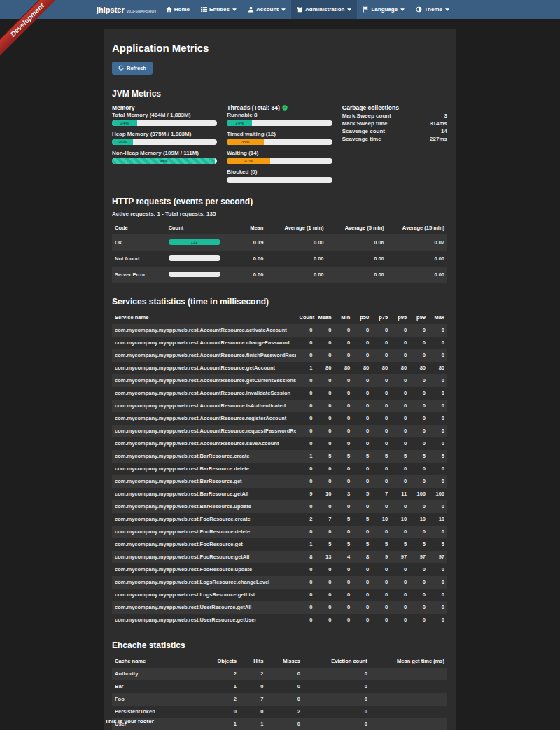  Describe the element at coordinates (223, 661) in the screenshot. I see `column-header: Objects` at that location.